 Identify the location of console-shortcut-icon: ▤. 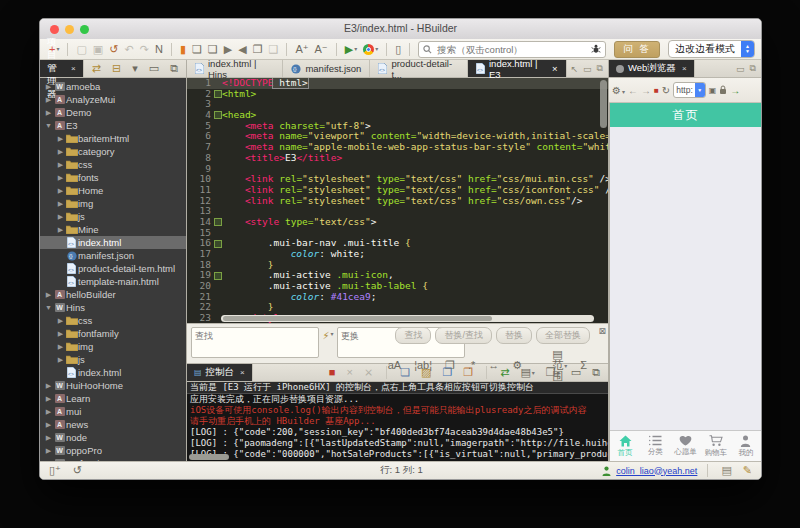
(726, 470).